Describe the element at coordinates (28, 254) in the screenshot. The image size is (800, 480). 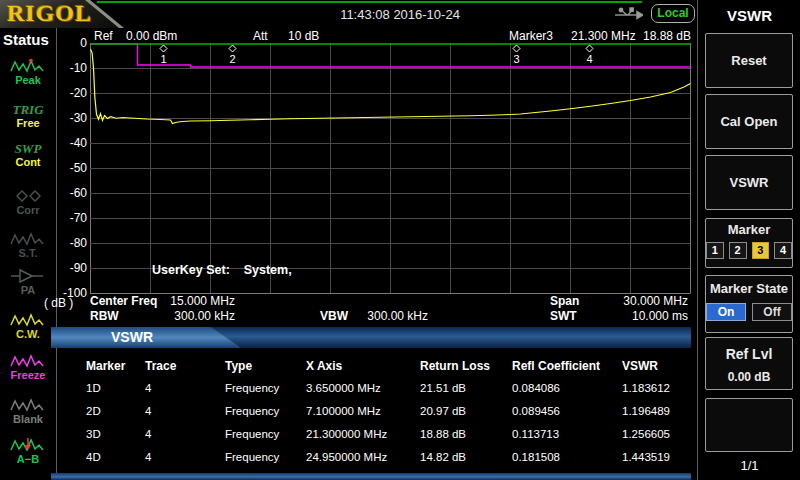
I see `status-sidebar: Status PeakTRIGFreeSWPContCorrS.T.PAC.W.…` at that location.